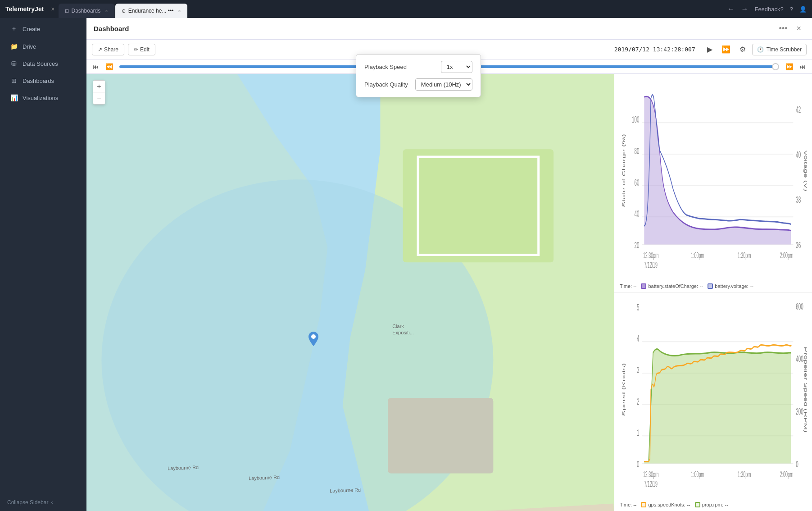 This screenshot has width=812, height=511. Describe the element at coordinates (789, 67) in the screenshot. I see `scrubber-next-button: ⏩` at that location.